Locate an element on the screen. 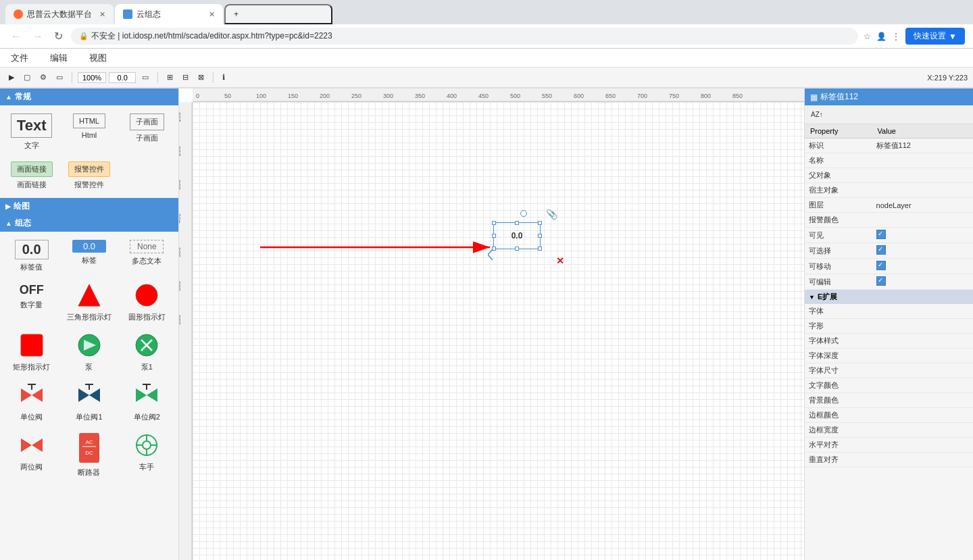  address-bar: ← → ↻ 🔒 不安全 | iot.idosp.net/html/scada/e… is located at coordinates (487, 36).